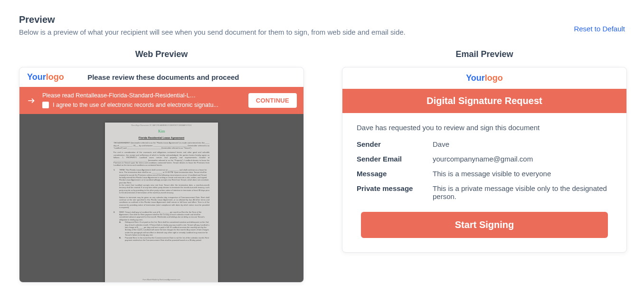  I want to click on brand-your: Your, so click(475, 78).